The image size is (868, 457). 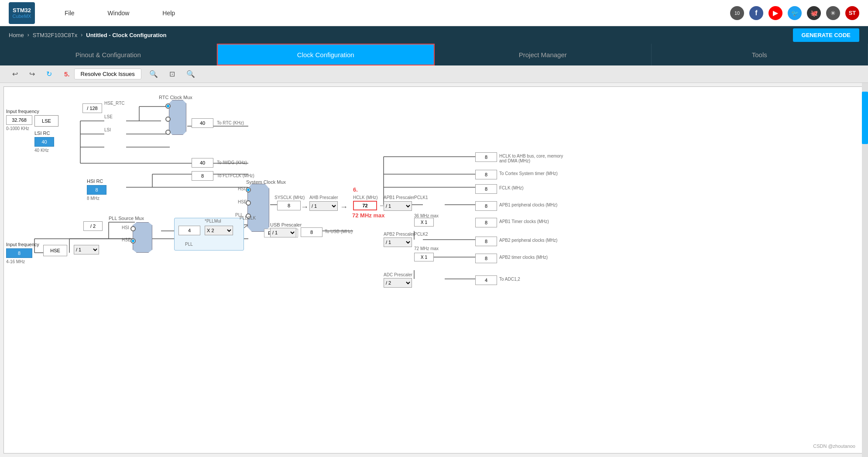 What do you see at coordinates (191, 74) in the screenshot?
I see `zoom-out-button: 🔍` at bounding box center [191, 74].